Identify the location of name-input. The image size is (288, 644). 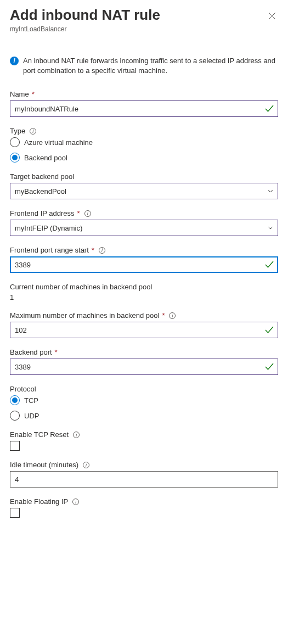
(144, 109).